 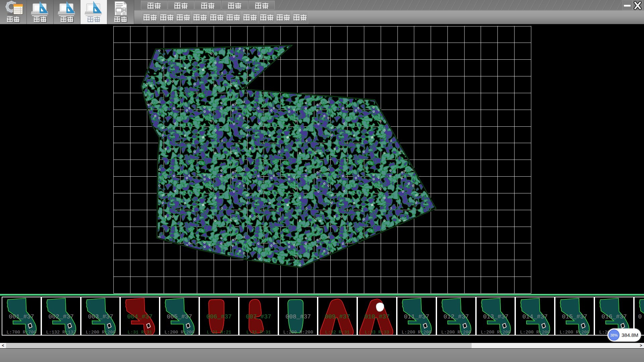 What do you see at coordinates (640, 317) in the screenshot?
I see `svg-text: 0` at bounding box center [640, 317].